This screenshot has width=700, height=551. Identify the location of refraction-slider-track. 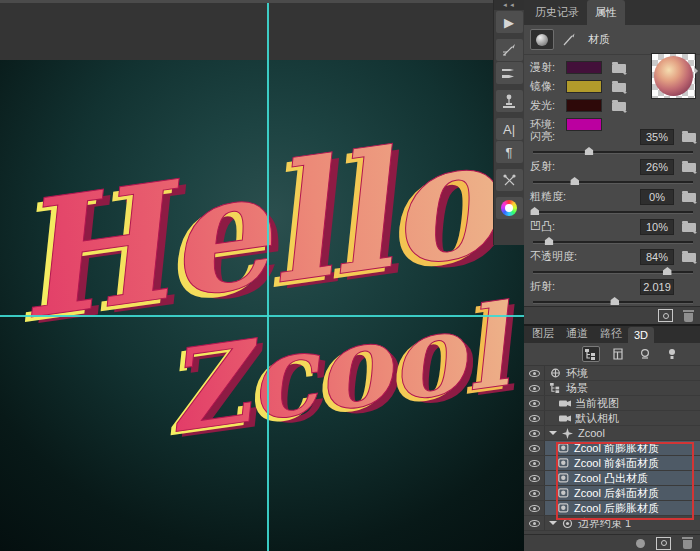
(613, 302).